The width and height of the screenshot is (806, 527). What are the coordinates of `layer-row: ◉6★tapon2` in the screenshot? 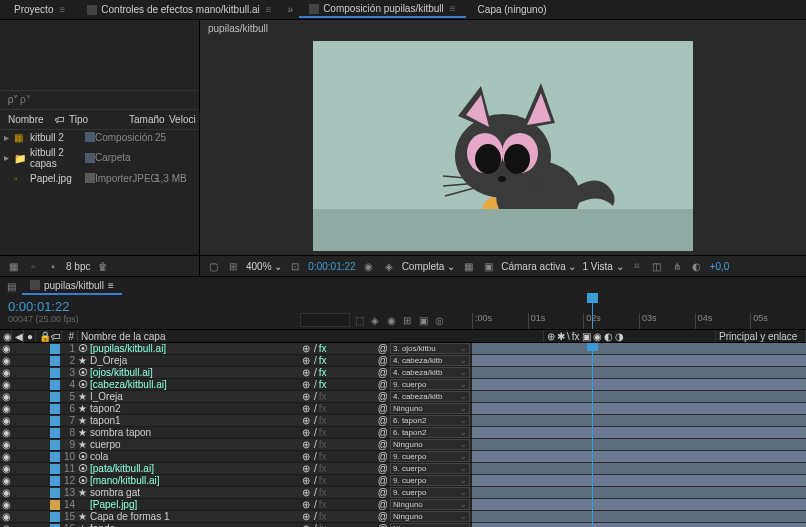 It's located at (150, 409).